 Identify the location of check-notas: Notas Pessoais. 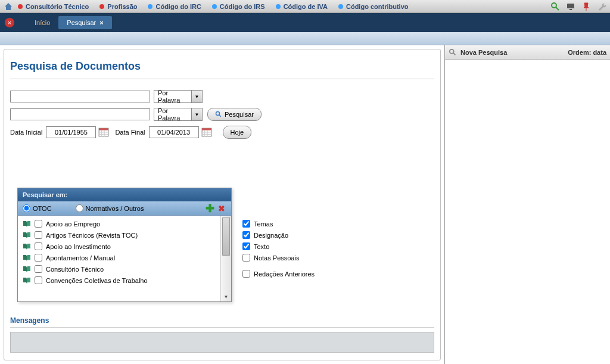
(279, 257).